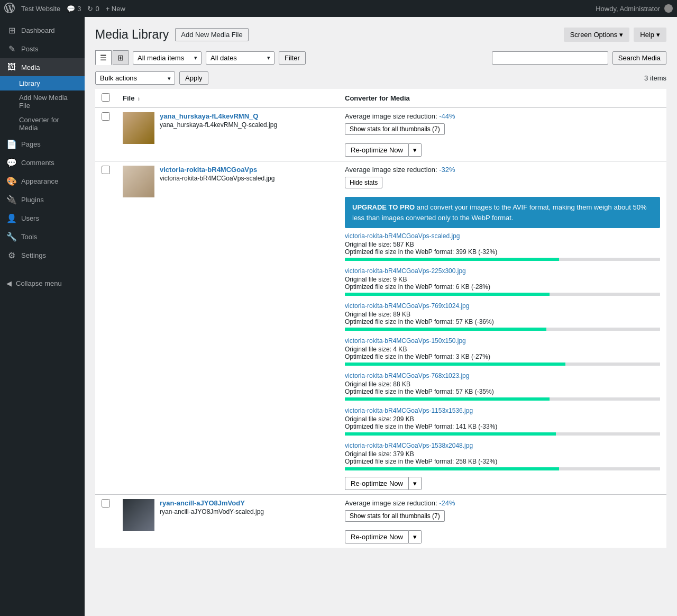 The image size is (677, 616). What do you see at coordinates (106, 116) in the screenshot?
I see `row1-checkbox` at bounding box center [106, 116].